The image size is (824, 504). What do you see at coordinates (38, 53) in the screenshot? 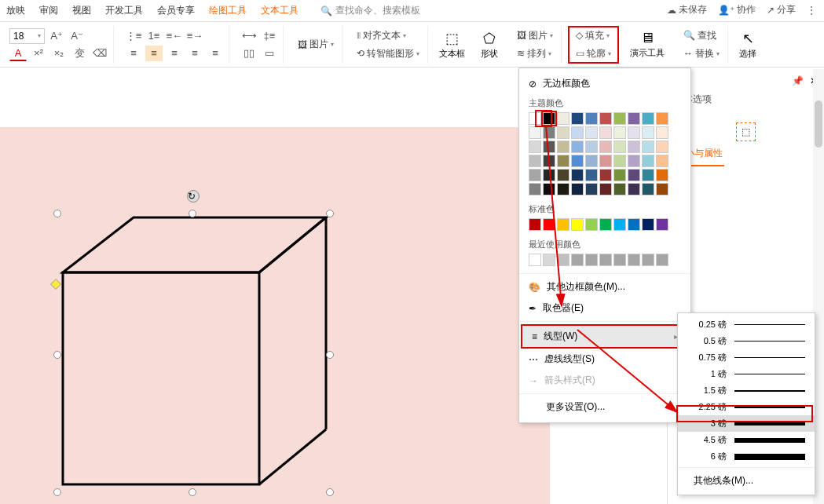
I see `superscript-icon: ×²` at bounding box center [38, 53].